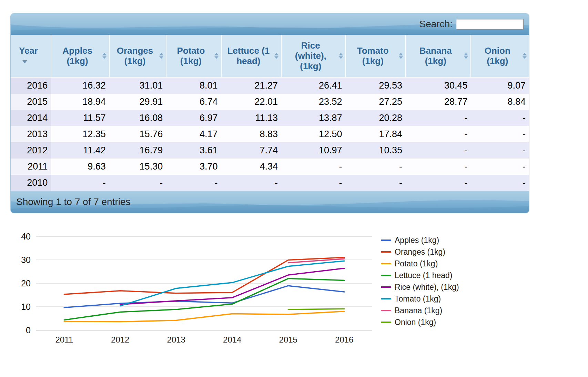  What do you see at coordinates (80, 167) in the screenshot?
I see `value-cell: 9.63` at bounding box center [80, 167].